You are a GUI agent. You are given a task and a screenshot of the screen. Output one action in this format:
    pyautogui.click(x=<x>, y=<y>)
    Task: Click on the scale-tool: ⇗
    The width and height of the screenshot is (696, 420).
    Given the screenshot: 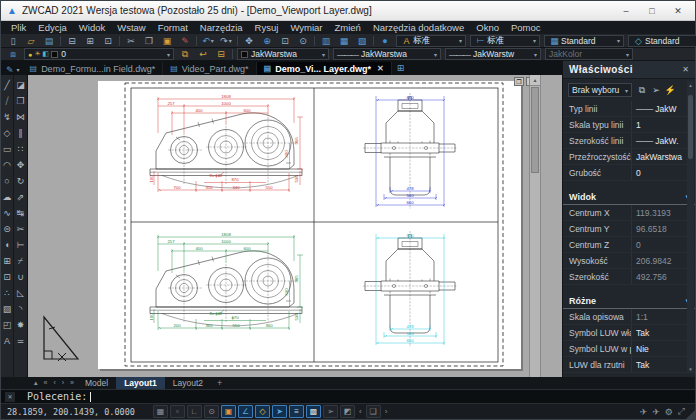 What is the action you would take?
    pyautogui.click(x=21, y=197)
    